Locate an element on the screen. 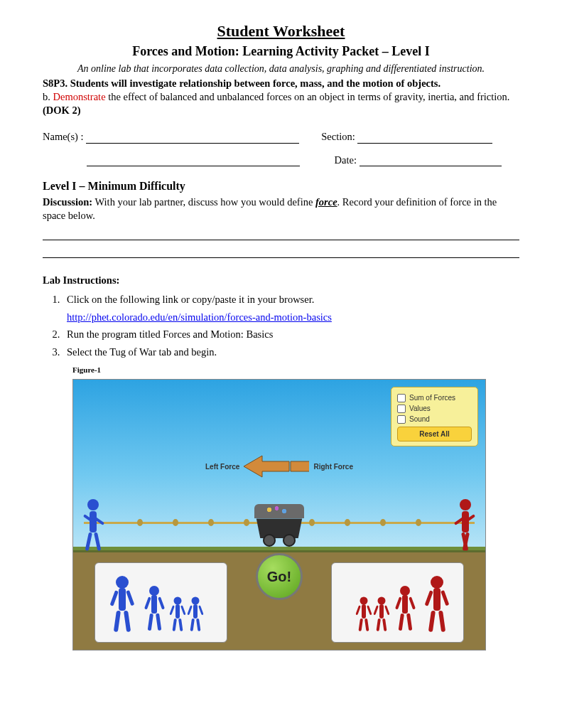  names-label: Name(s) : is located at coordinates (63, 136).